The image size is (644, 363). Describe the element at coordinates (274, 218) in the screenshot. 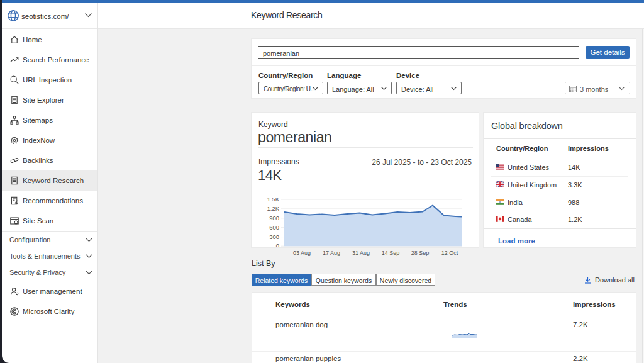

I see `svg-text: 900` at that location.